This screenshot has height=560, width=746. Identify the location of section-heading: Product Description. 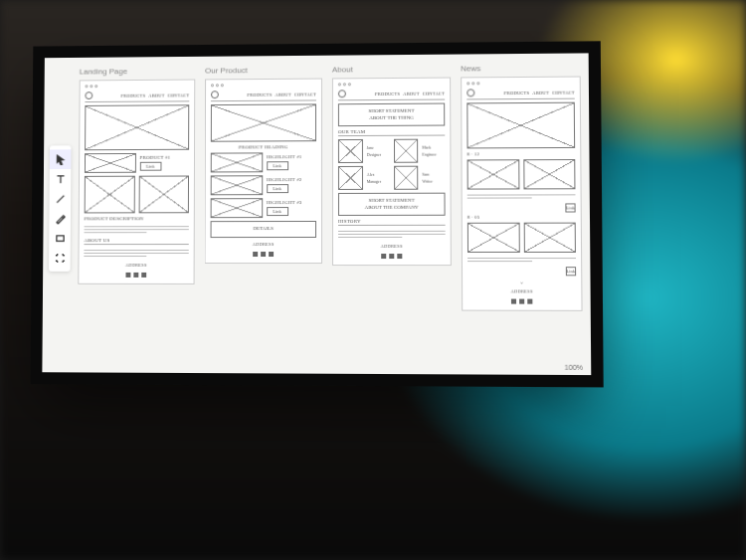
(137, 219).